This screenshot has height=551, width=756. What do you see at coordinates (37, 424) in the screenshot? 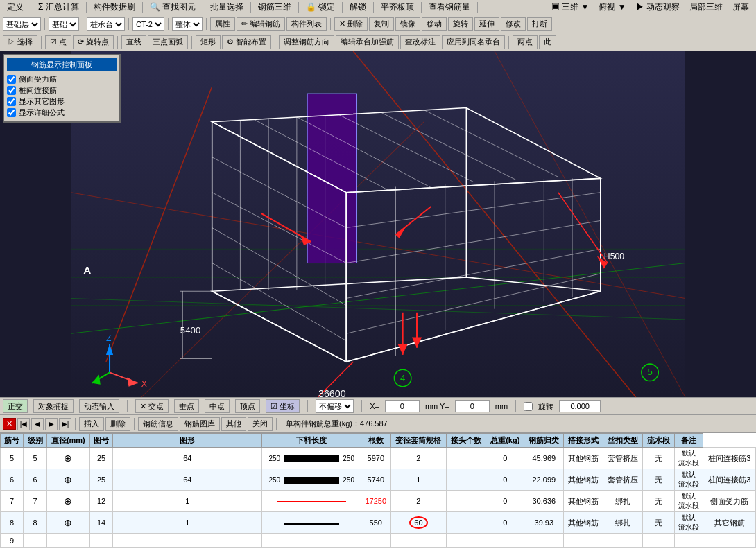
I see `nav-prev: ◀` at bounding box center [37, 424].